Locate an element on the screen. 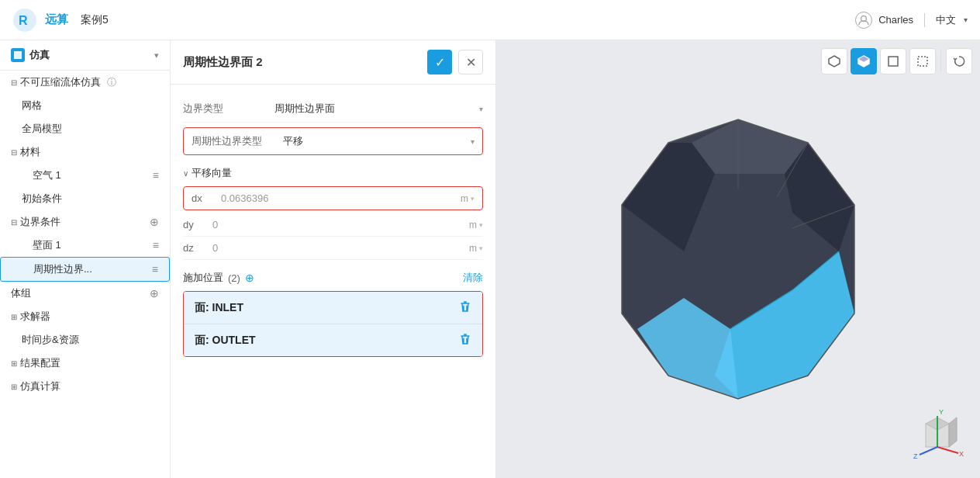 Image resolution: width=980 pixels, height=478 pixels. topbar: R 远算 案例5 Charles 中文 ▾ is located at coordinates (490, 20).